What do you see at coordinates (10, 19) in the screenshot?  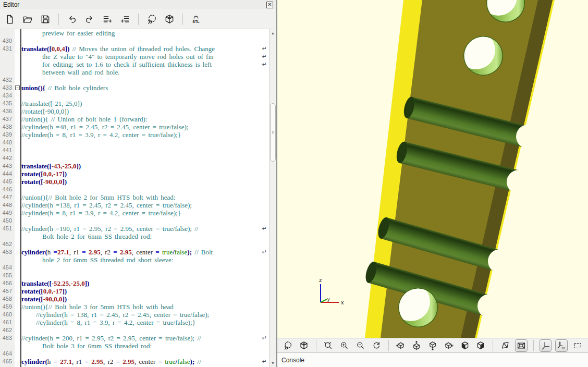 I see `new-file-button` at bounding box center [10, 19].